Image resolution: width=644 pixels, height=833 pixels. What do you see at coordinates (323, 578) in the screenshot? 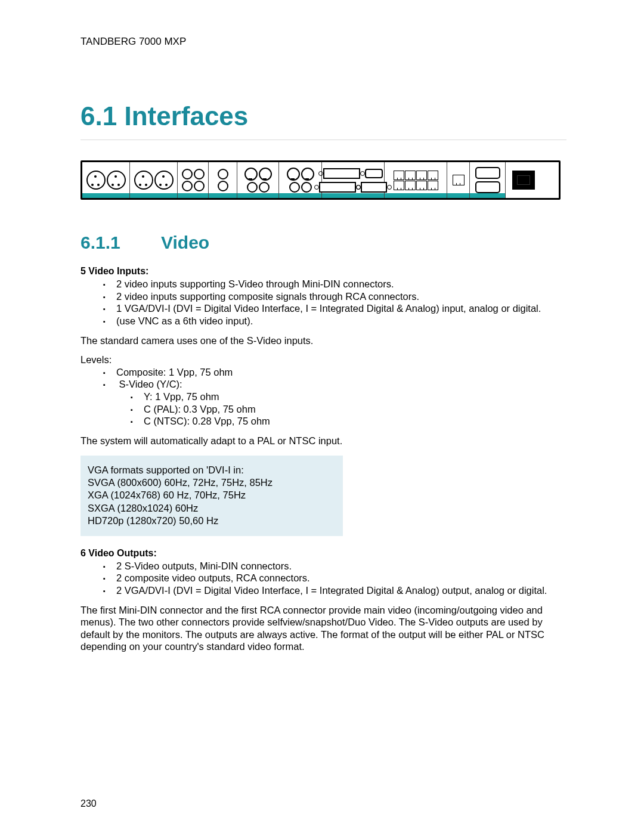
I see `video-outputs-list: 2 S-Video outputs, Mini-DIN connectors. …` at bounding box center [323, 578].